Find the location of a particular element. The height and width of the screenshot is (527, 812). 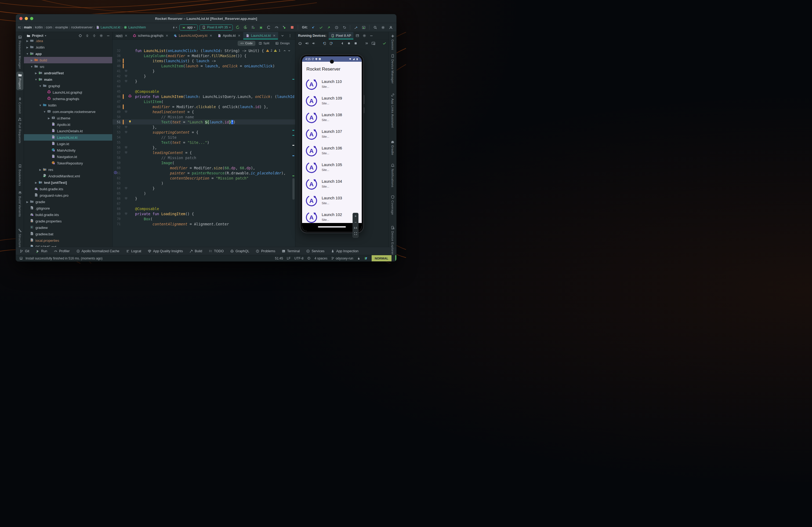

breadcrumb-item: rocketreserver is located at coordinates (82, 27).